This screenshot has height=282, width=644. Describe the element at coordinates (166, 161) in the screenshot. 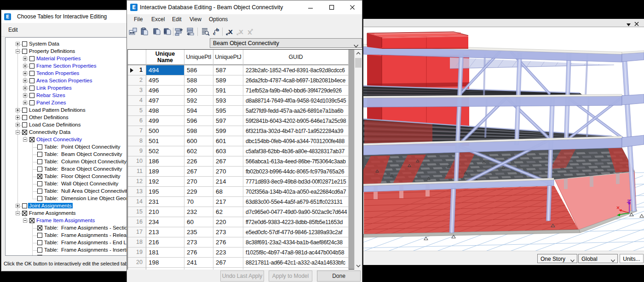

I see `cell-unique-name: 186` at that location.